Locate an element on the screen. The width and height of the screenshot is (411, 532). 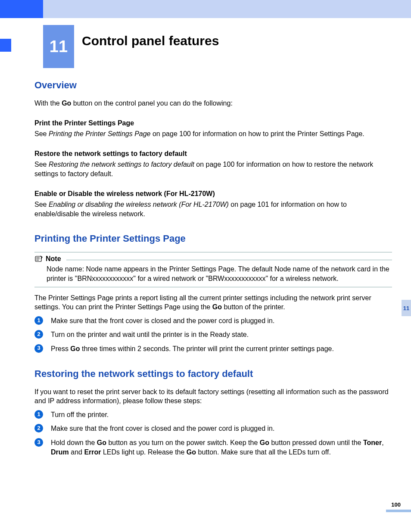
overview-intro: With the Go button on the control panel … is located at coordinates (213, 103).